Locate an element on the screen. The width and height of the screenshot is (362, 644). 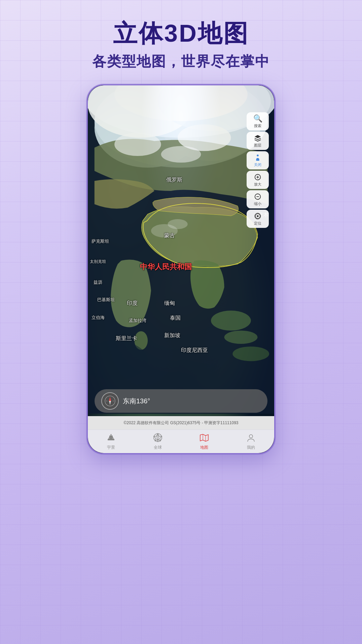
profile-icon is located at coordinates (251, 438).